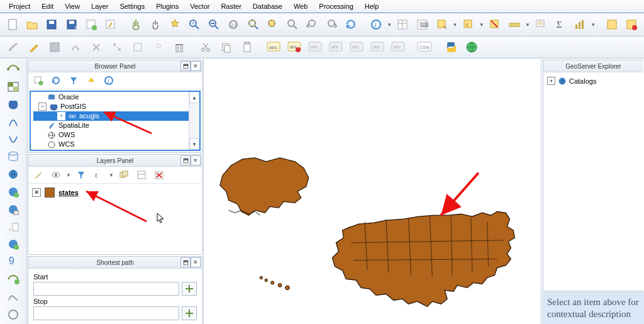  I want to click on menu-layer: Layer, so click(100, 6).